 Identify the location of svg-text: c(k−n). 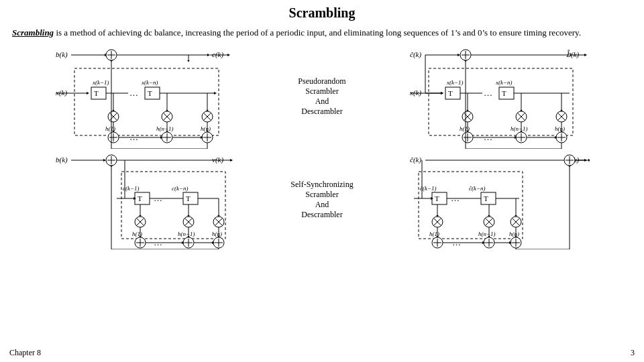
(180, 188).